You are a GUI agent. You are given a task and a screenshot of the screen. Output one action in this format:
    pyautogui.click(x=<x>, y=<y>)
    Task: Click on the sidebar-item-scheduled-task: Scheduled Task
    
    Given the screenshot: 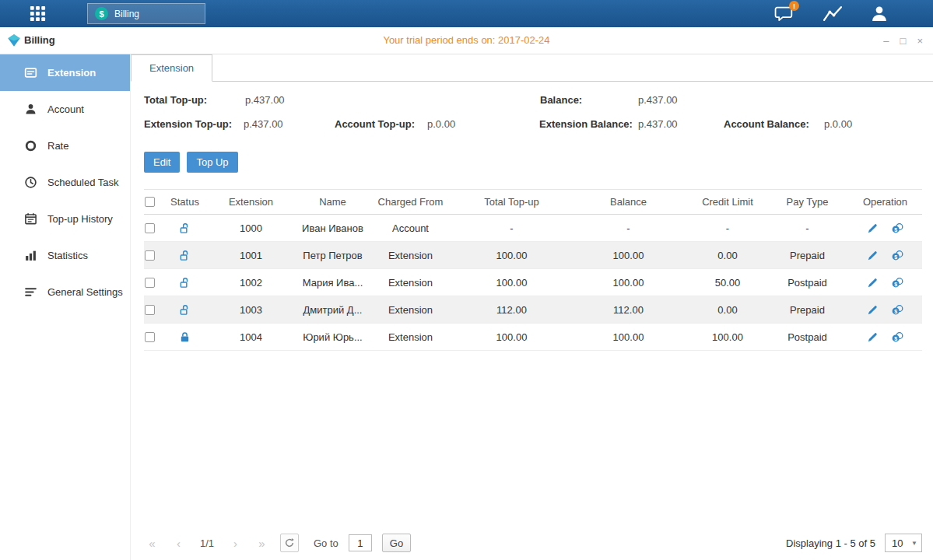 What is the action you would take?
    pyautogui.click(x=65, y=182)
    